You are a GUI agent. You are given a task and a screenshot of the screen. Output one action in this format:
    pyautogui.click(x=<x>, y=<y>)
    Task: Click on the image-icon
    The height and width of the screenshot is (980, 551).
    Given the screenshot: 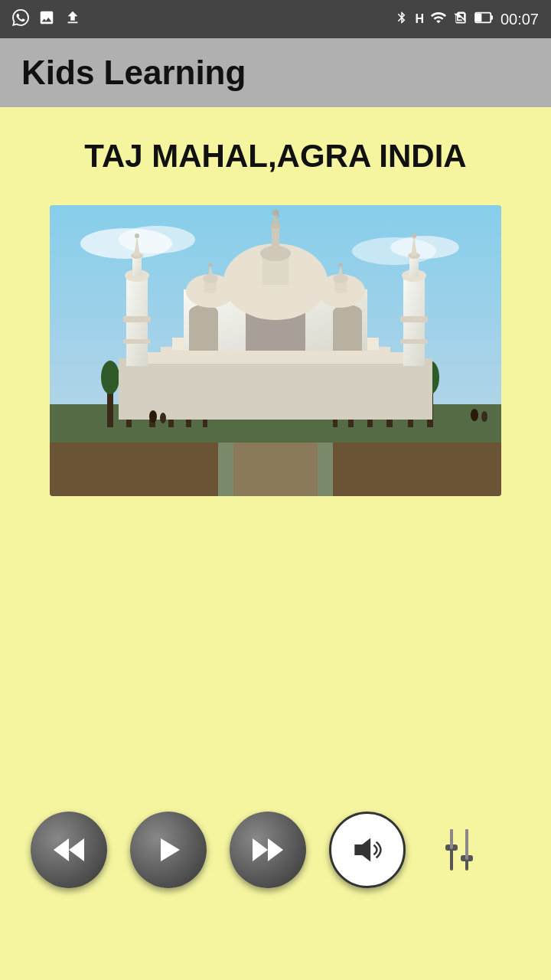 What is the action you would take?
    pyautogui.click(x=47, y=20)
    